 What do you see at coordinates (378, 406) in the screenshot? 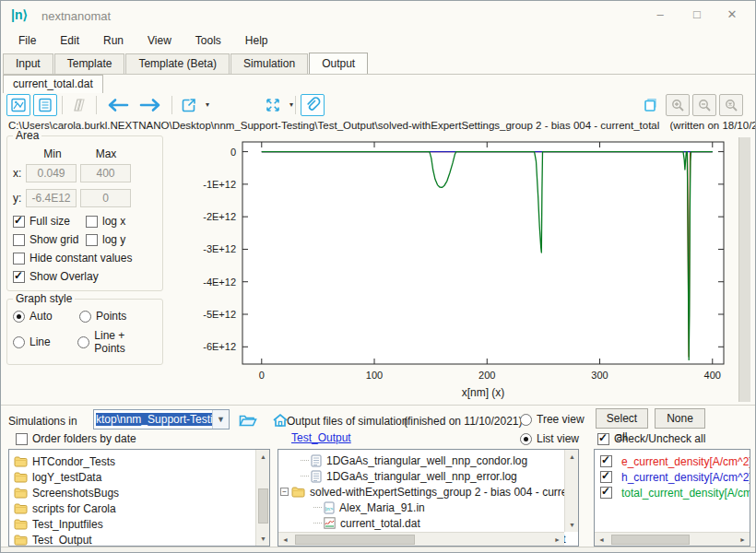
I see `horizontal-splitter` at bounding box center [378, 406].